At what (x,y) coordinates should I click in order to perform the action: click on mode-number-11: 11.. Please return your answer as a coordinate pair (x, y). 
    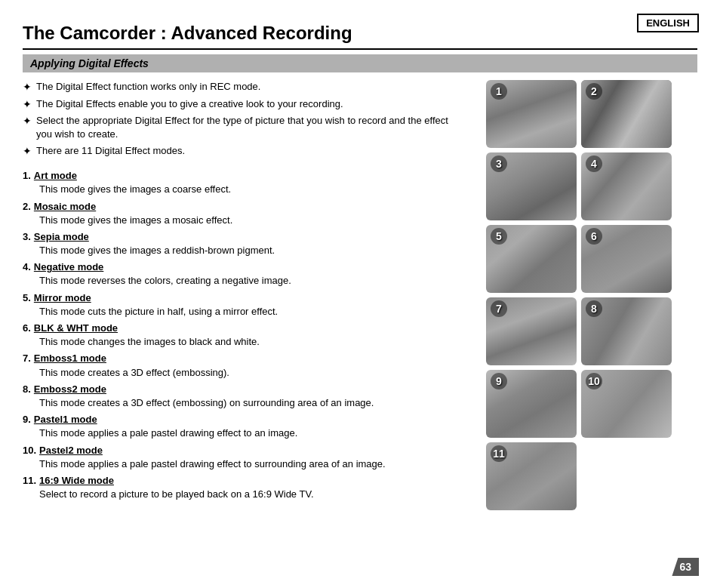
    Looking at the image, I should click on (29, 481).